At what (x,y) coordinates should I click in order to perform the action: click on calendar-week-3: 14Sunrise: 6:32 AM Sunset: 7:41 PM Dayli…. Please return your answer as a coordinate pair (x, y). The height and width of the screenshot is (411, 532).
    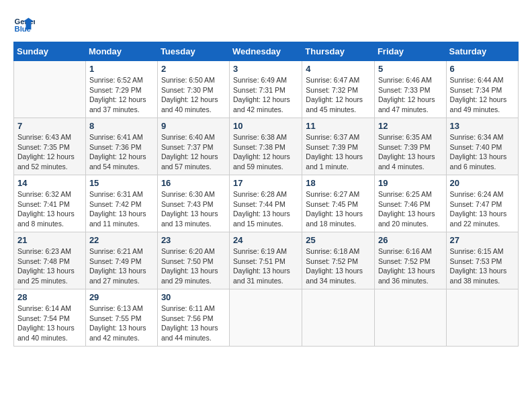
    Looking at the image, I should click on (266, 204).